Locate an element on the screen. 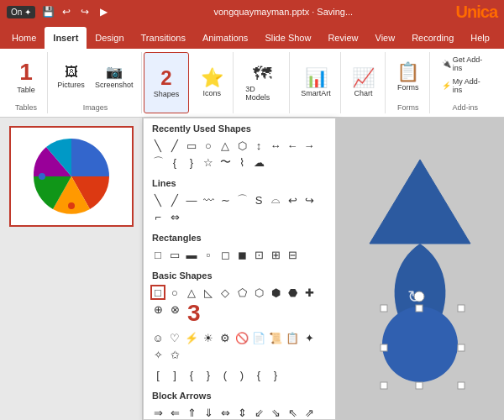  redo-icon: ↪ is located at coordinates (85, 12).